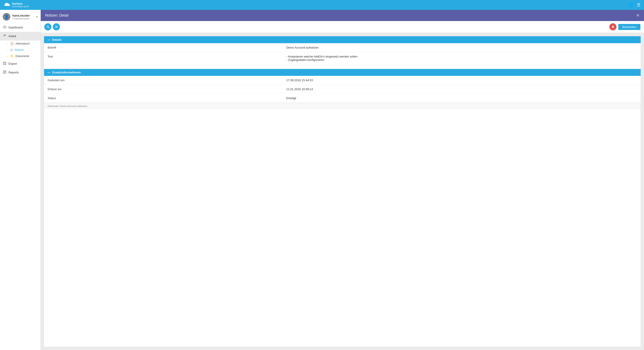 The width and height of the screenshot is (644, 350). Describe the element at coordinates (631, 5) in the screenshot. I see `globe-icon: 🌐` at that location.